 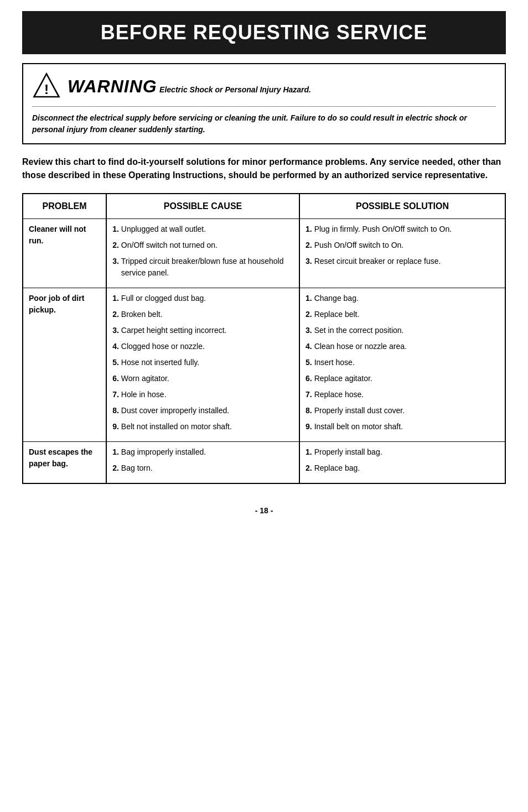 I want to click on list-item: 4.Clean hose or nozzle area., so click(x=402, y=346).